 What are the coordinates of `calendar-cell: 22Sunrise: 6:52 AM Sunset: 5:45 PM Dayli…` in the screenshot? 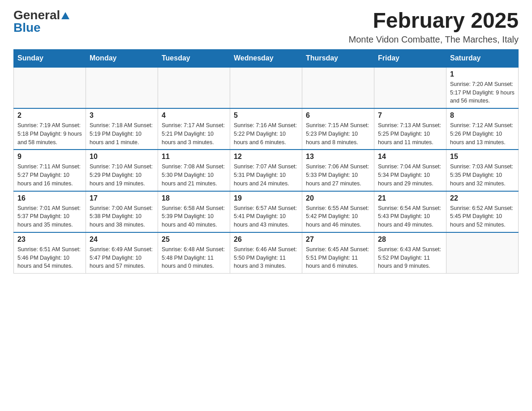 It's located at (483, 212).